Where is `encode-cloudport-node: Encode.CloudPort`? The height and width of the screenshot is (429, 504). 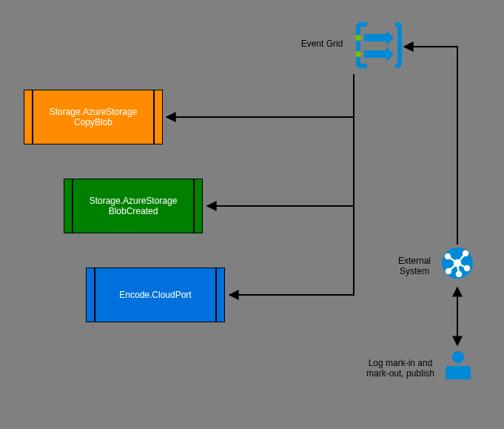
encode-cloudport-node: Encode.CloudPort is located at coordinates (155, 295).